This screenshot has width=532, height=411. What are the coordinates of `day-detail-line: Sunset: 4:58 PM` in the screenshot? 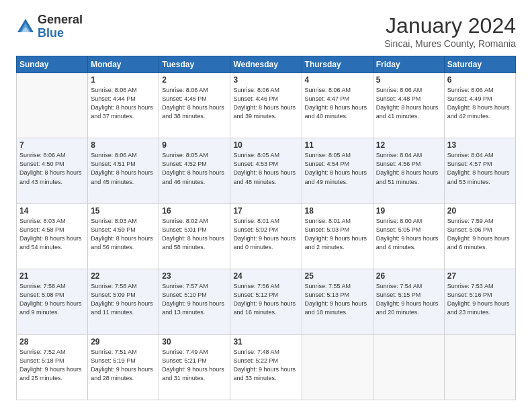 It's located at (42, 230).